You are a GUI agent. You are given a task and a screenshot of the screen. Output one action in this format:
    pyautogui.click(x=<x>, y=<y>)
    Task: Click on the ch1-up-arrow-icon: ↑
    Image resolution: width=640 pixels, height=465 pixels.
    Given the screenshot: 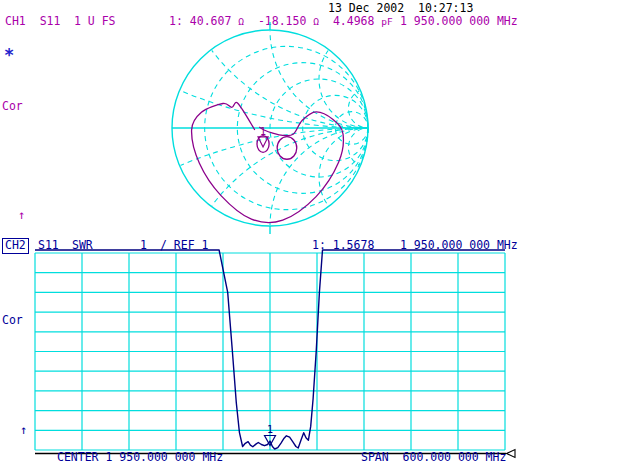 What is the action you would take?
    pyautogui.click(x=22, y=216)
    